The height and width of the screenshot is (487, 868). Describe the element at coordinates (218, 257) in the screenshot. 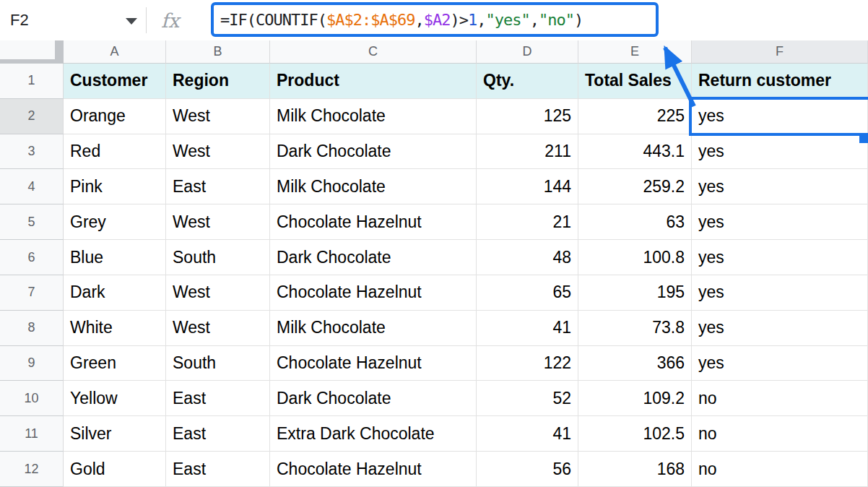

I see `cell-B6: South` at that location.